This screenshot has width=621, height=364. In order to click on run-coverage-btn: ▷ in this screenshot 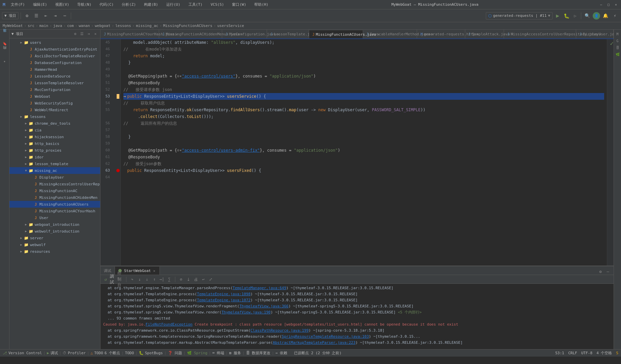, I will do `click(575, 16)`.